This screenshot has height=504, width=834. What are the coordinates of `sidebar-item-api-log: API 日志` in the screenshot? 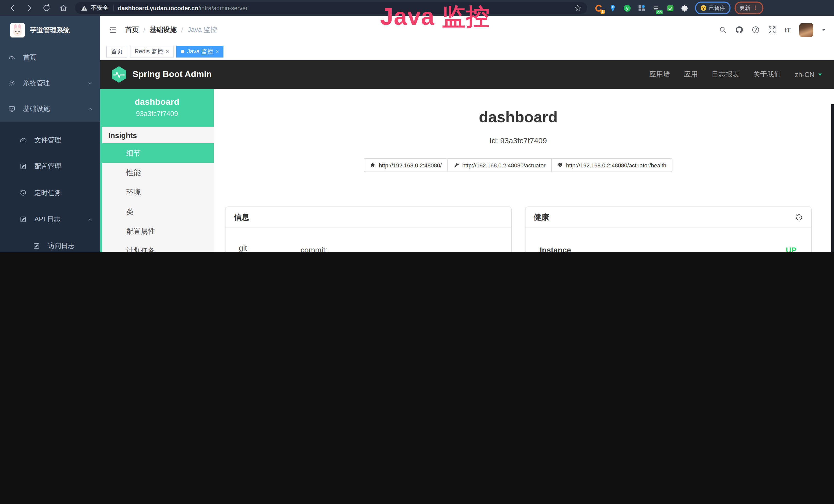 It's located at (50, 220).